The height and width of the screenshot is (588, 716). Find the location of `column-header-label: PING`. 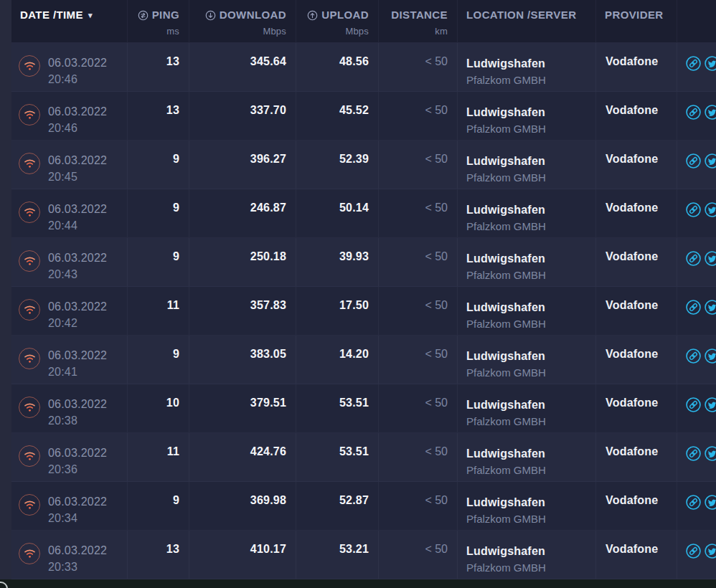

column-header-label: PING is located at coordinates (166, 15).